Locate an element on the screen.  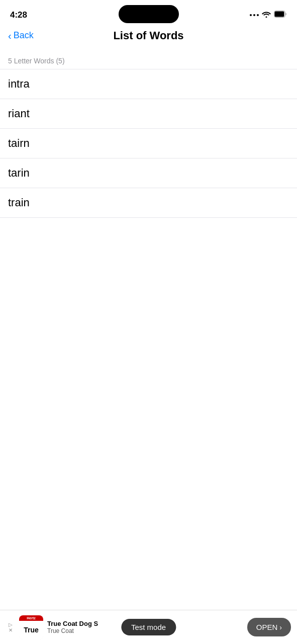
back-label: Back is located at coordinates (24, 35).